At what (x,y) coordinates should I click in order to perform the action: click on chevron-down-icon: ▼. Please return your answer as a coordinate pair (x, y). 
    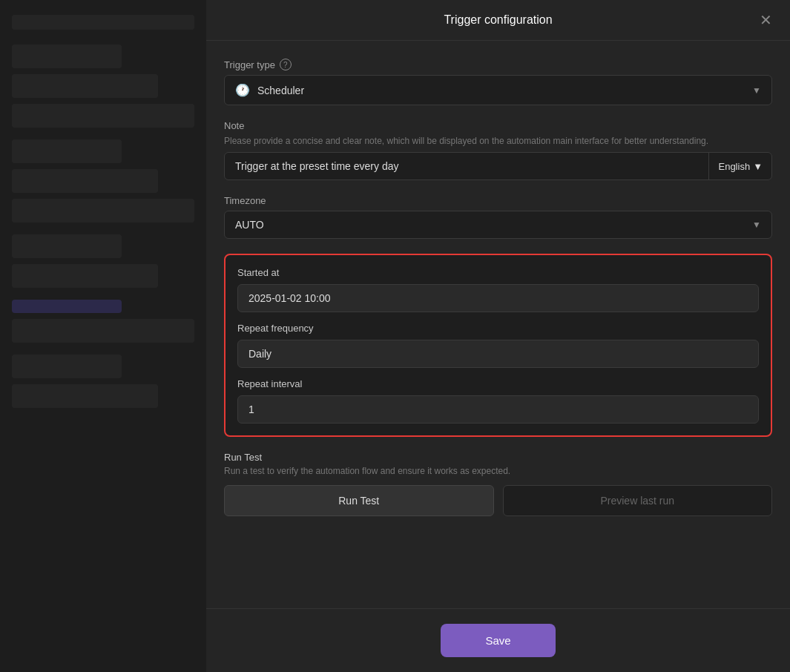
    Looking at the image, I should click on (757, 90).